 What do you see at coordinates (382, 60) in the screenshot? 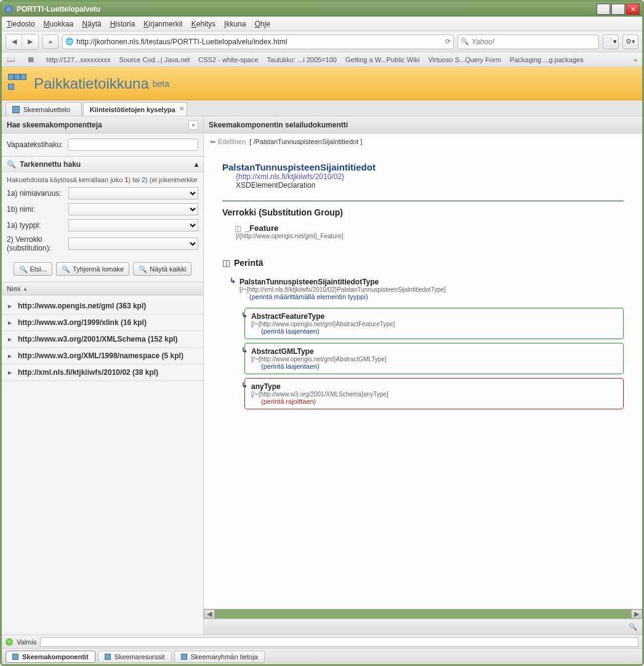
I see `bookmark-item: Getting a W...Public Wiki` at bounding box center [382, 60].